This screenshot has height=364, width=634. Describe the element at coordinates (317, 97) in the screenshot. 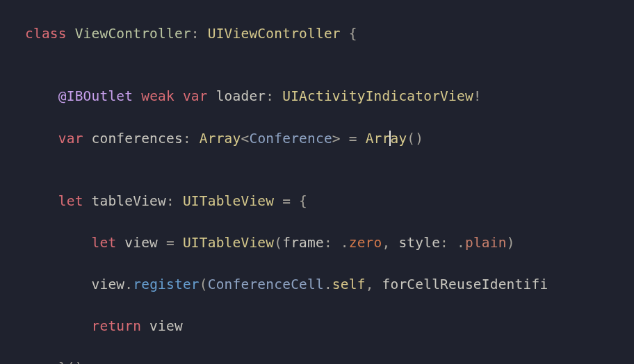

I see `code-line: @IBOutlet weak var loader: UIActivityInd…` at that location.